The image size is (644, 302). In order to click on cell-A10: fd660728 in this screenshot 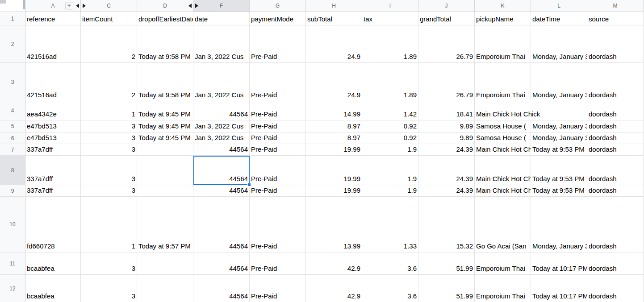, I will do `click(53, 225)`.